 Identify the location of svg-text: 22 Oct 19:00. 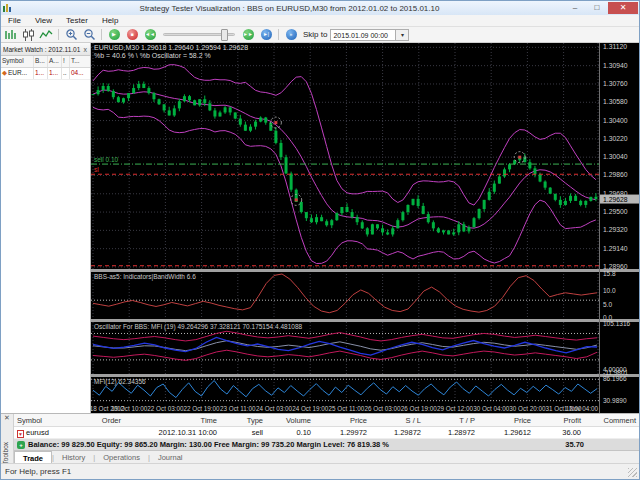
(202, 408).